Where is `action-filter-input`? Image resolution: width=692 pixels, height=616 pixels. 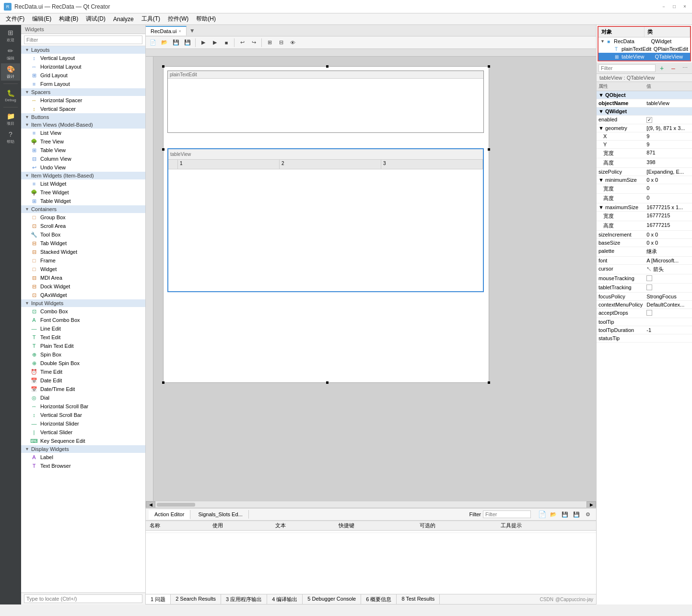
action-filter-input is located at coordinates (507, 514).